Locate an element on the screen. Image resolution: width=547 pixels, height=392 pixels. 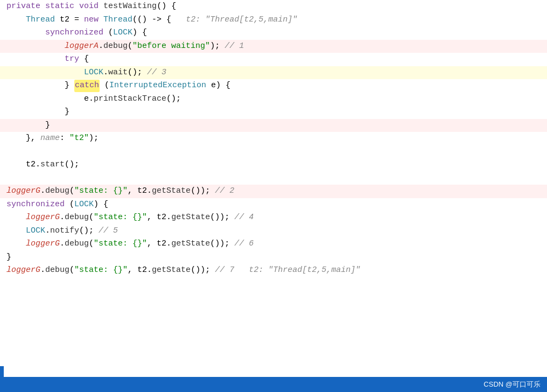
keyword-void: void is located at coordinates (89, 6).